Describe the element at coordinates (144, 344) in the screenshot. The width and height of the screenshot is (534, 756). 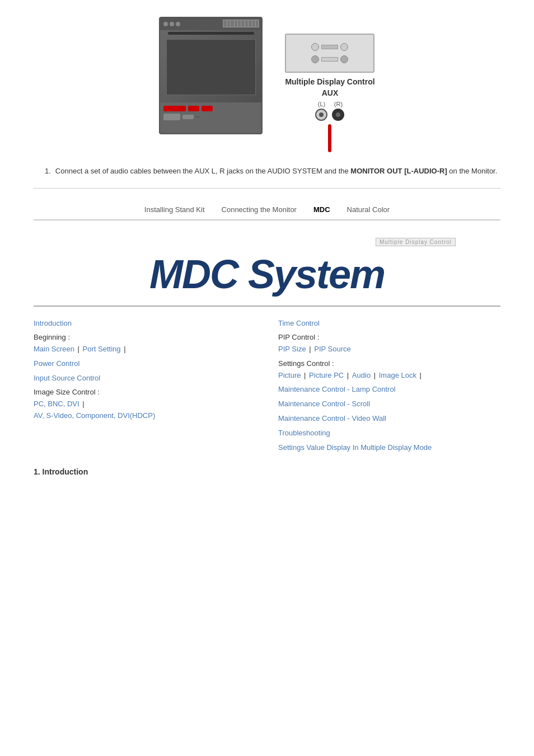
I see `toc-item-2: Beginning : Main Screen | Port Setting |` at that location.